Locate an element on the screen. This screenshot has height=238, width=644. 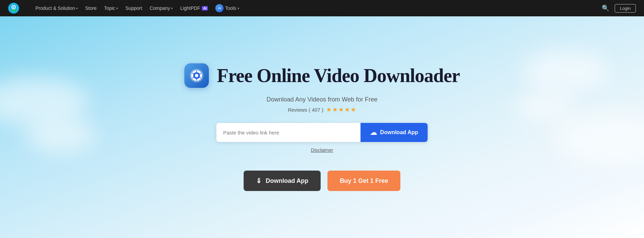
login-button: Login is located at coordinates (625, 8).